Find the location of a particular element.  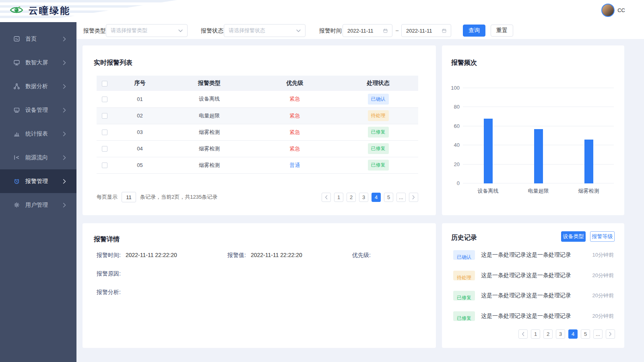

date-to-input: 2022-11-11 is located at coordinates (426, 31).